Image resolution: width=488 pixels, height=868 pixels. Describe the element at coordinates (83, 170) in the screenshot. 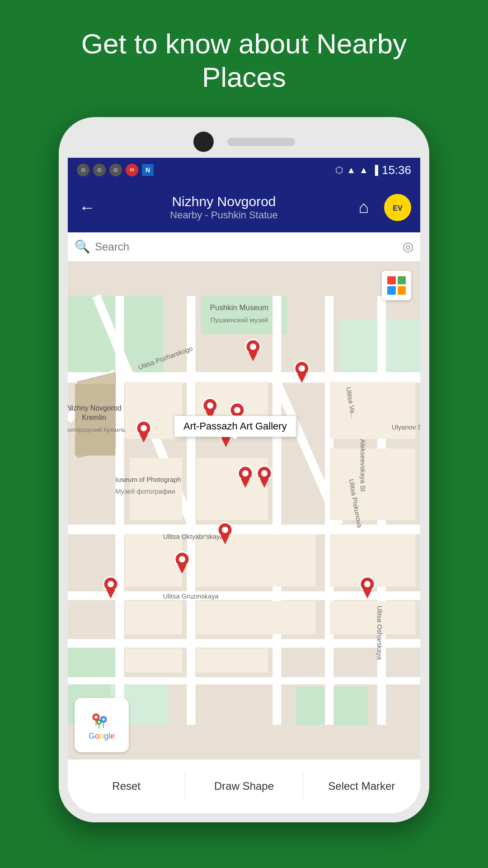

I see `camera-icon-1: ⊙` at that location.